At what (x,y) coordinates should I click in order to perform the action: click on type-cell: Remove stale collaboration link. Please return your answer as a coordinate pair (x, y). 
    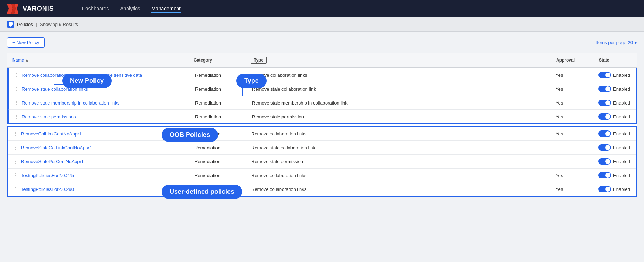
    Looking at the image, I should click on (398, 148).